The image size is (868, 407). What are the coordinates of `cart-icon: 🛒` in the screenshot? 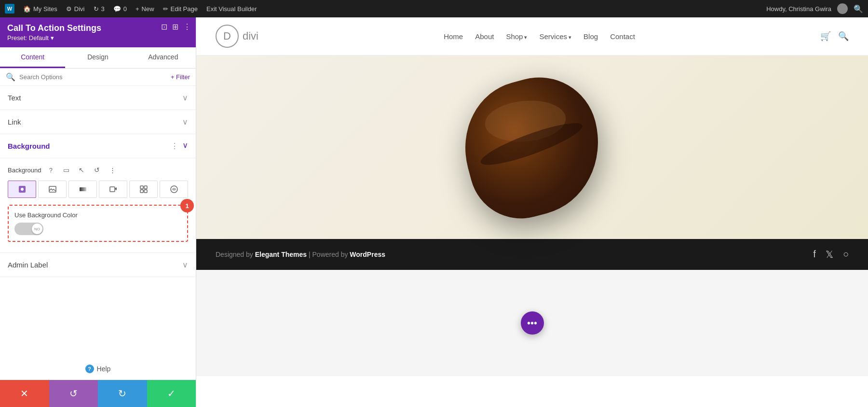 It's located at (826, 36).